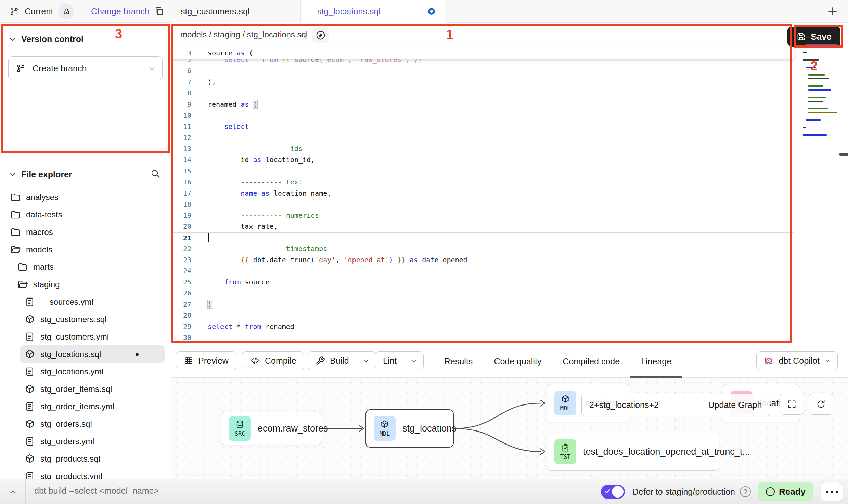 Image resolution: width=848 pixels, height=504 pixels. I want to click on file-item-analyses: analyses, so click(86, 197).